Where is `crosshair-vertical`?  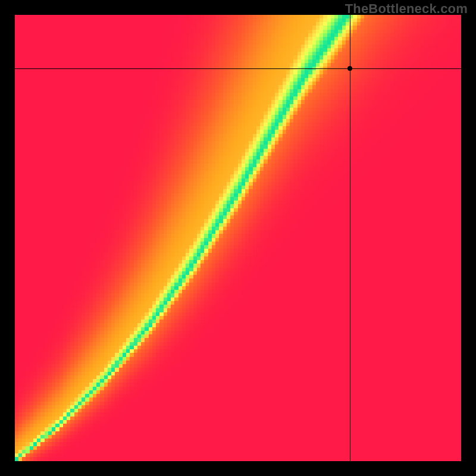
crosshair-vertical is located at coordinates (350, 238).